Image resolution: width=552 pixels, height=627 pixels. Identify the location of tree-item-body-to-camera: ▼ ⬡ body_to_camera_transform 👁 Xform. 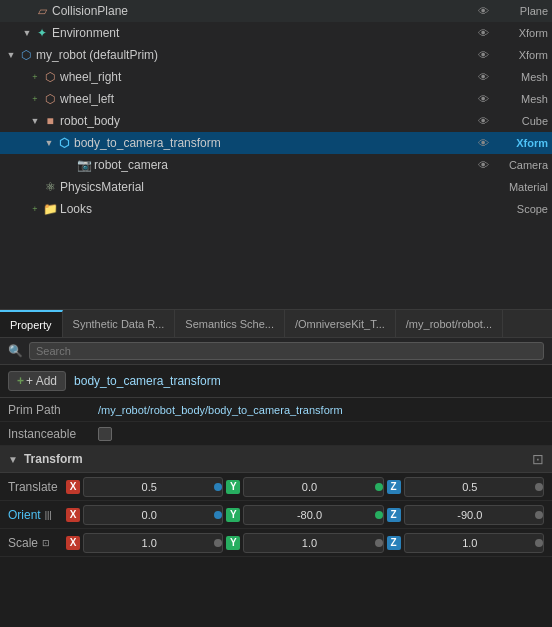
(276, 143).